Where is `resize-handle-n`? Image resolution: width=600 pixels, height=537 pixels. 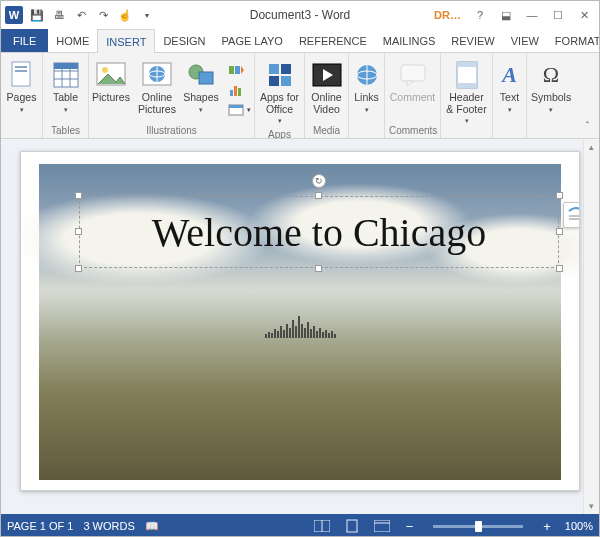
resize-handle-n is located at coordinates (318, 196).